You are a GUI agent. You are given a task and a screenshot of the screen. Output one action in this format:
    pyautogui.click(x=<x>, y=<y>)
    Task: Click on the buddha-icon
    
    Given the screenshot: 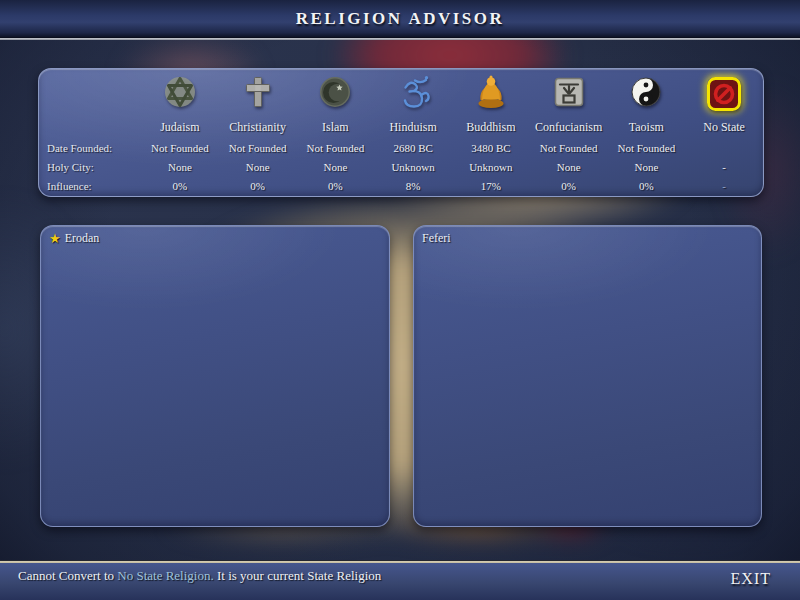 What is the action you would take?
    pyautogui.click(x=491, y=94)
    